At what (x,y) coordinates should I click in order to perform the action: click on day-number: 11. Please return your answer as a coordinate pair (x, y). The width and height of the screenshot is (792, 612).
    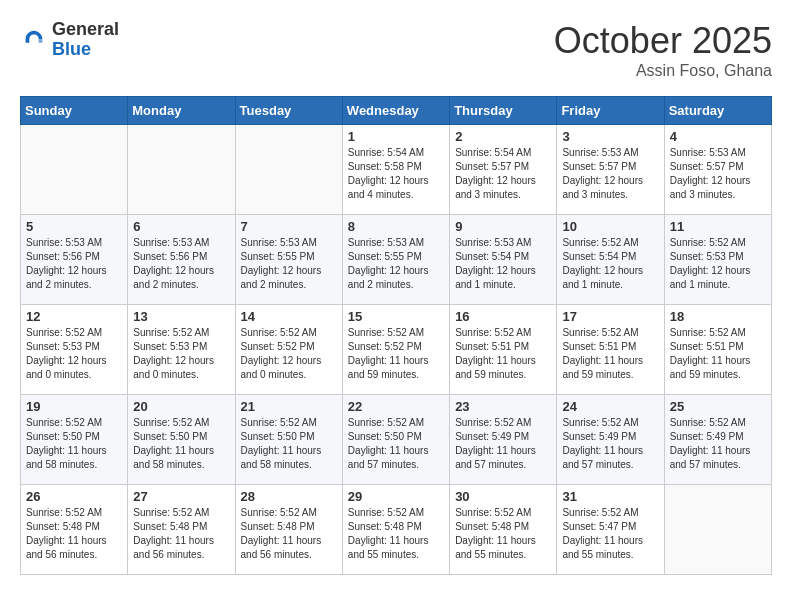
    Looking at the image, I should click on (718, 226).